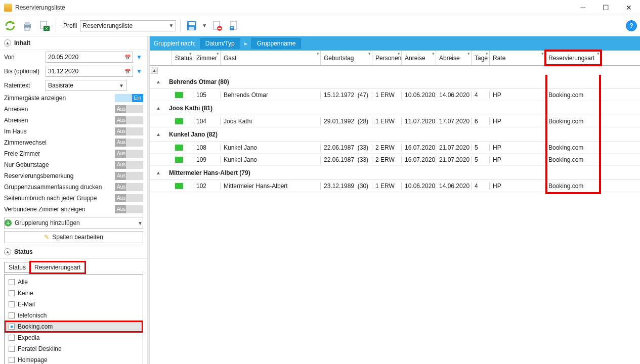 This screenshot has width=640, height=364. Describe the element at coordinates (419, 95) in the screenshot. I see `cell-anreise: 10.06.2020` at that location.